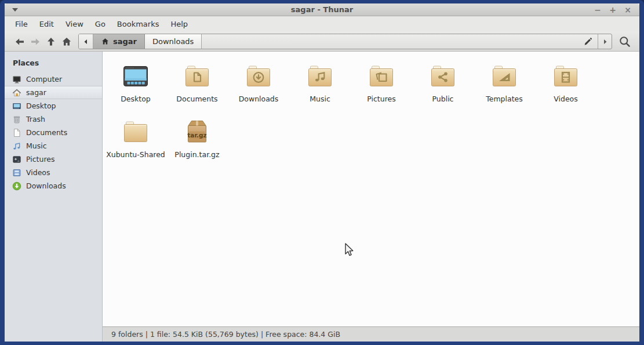 This screenshot has width=644, height=345. I want to click on toolbar: sagar Downloads, so click(322, 42).